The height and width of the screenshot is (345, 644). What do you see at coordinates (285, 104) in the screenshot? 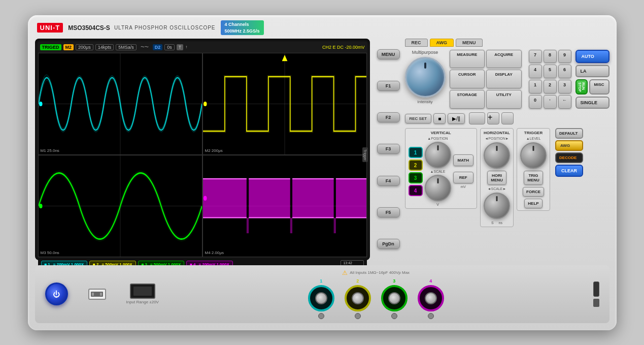
I see `ch2-waveform: M2 200μs` at bounding box center [285, 104].